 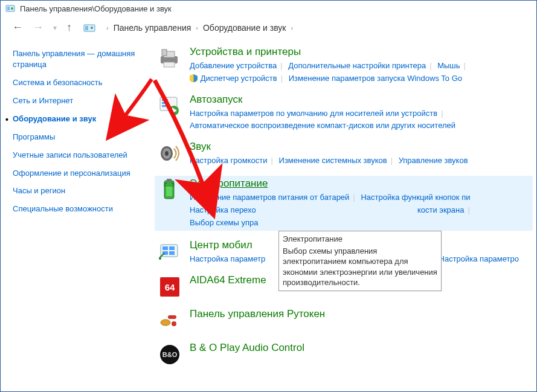 What do you see at coordinates (239, 79) in the screenshot?
I see `link-device-manager: Диспетчер устройств` at bounding box center [239, 79].